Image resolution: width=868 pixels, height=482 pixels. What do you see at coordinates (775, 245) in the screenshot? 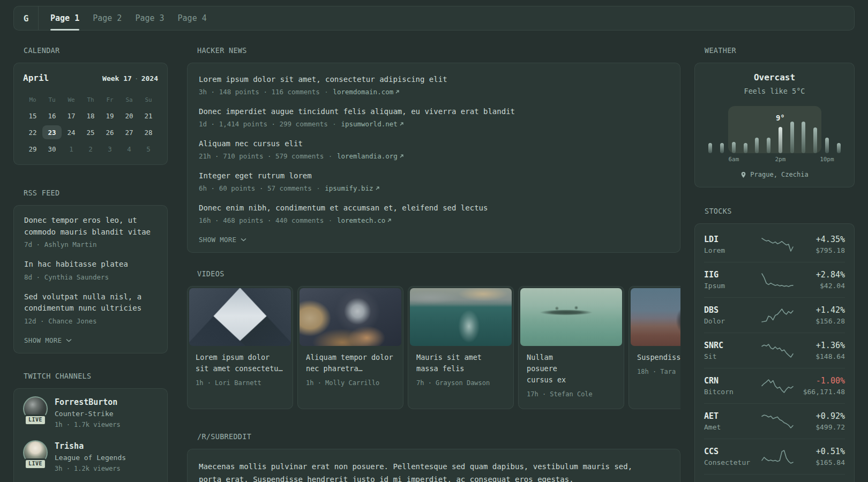
I see `stock-row: LDI Lorem +4.35% $795.18` at bounding box center [775, 245].